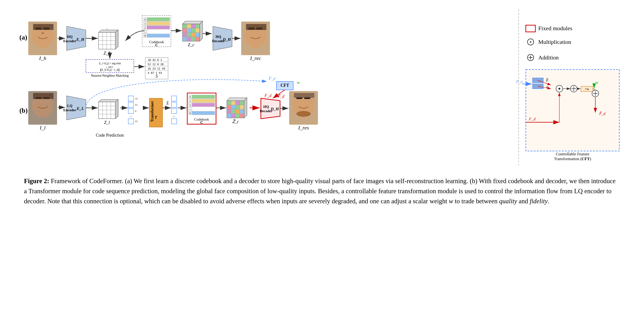 Image resolution: width=644 pixels, height=315 pixels. What do you see at coordinates (110, 70) in the screenshot?
I see `svg-text: ‖Z_h^(i,j) - c_k‖` at bounding box center [110, 70].